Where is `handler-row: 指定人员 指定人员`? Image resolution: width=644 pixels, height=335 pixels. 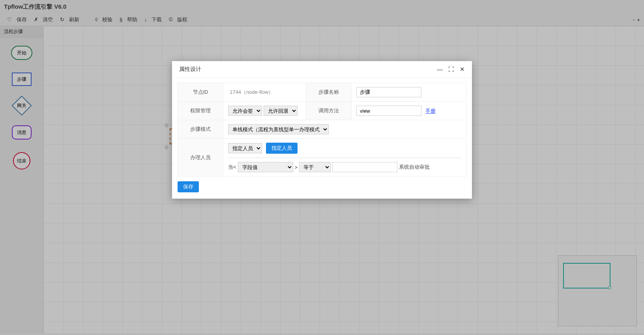 handler-row: 指定人员 指定人员 is located at coordinates (345, 148).